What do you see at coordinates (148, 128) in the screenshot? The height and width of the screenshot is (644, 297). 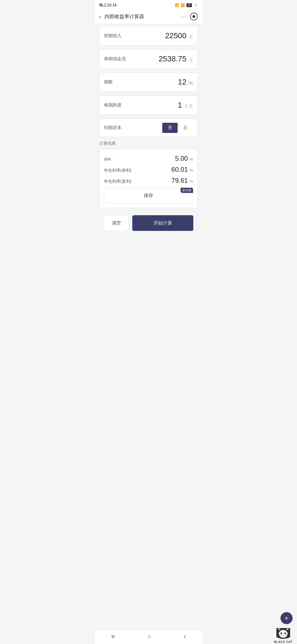 I see `maturity-repay-row: 到期还本 否 是` at bounding box center [148, 128].